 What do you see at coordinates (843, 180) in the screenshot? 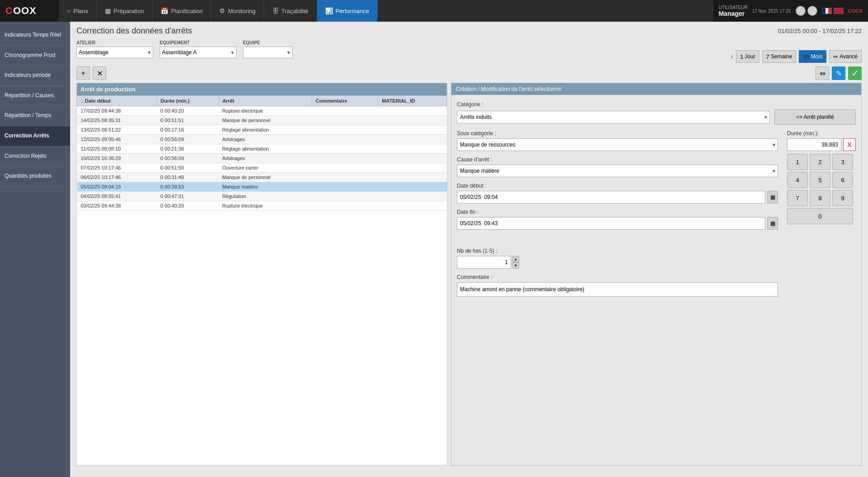
I see `num-6-button: 6` at bounding box center [843, 180].